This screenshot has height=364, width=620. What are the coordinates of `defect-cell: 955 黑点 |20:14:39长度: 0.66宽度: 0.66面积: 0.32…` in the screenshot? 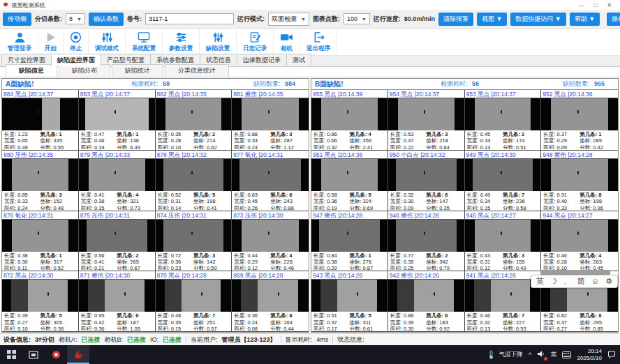 It's located at (350, 120).